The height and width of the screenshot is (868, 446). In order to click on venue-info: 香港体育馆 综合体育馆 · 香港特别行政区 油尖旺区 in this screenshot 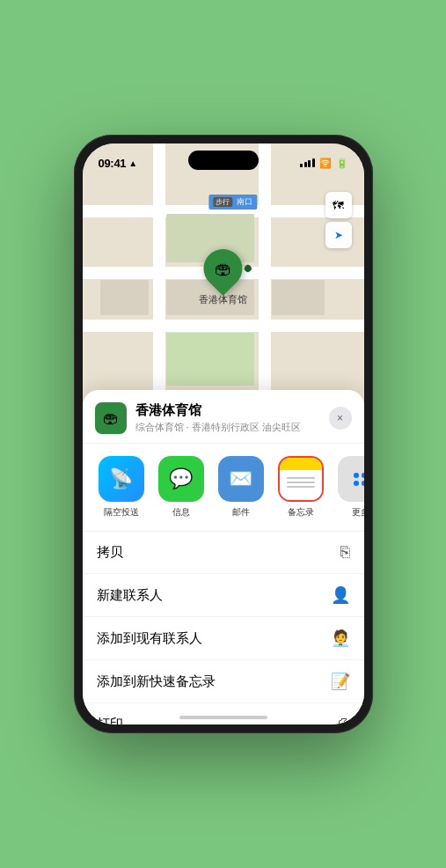, I will do `click(232, 418)`.